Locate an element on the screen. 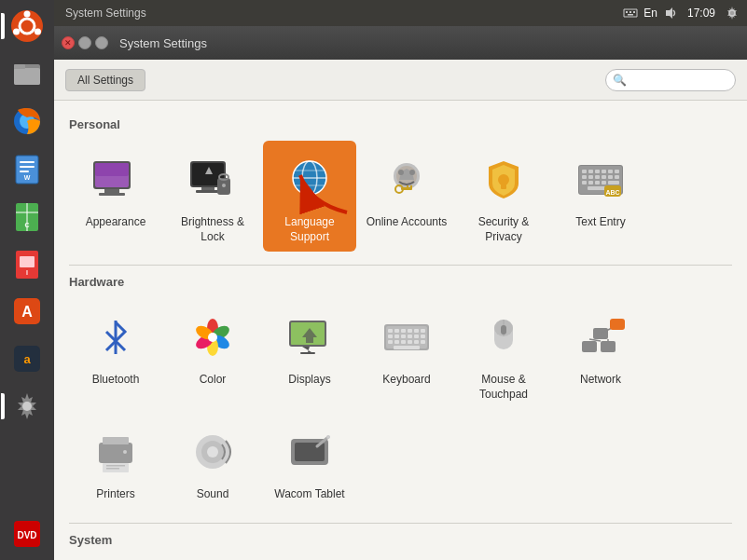  language-support-label: Language Support is located at coordinates (310, 229).